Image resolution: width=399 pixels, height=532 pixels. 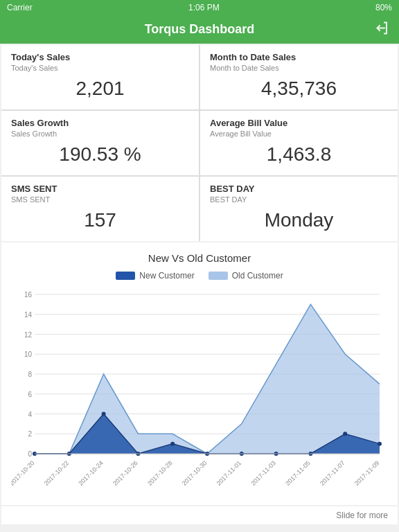 What do you see at coordinates (200, 29) in the screenshot?
I see `app-title: Torqus Dashboard` at bounding box center [200, 29].